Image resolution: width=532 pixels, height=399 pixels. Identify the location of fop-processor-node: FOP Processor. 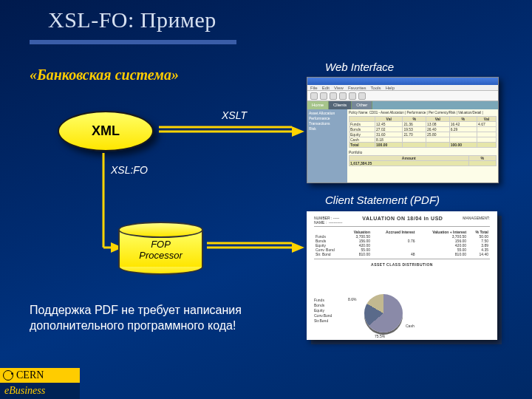
(161, 248).